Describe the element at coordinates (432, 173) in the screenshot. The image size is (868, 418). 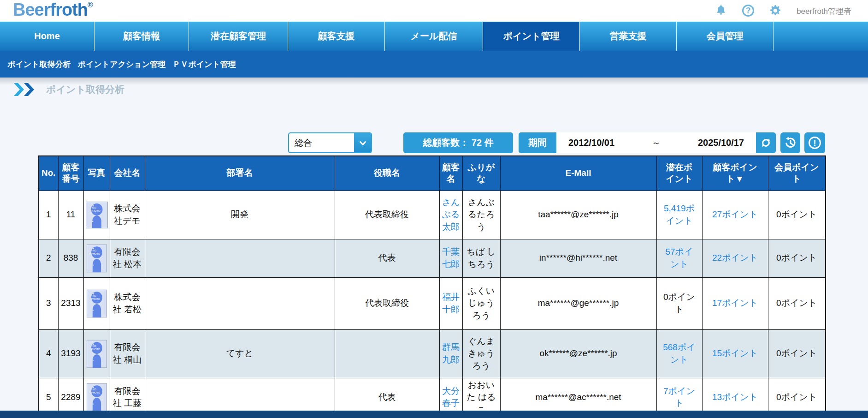
I see `table-header-row: No. 顧客 番号 写真 会社名 部署名 役職名 顧客 名 ふりがな E-Mai…` at that location.